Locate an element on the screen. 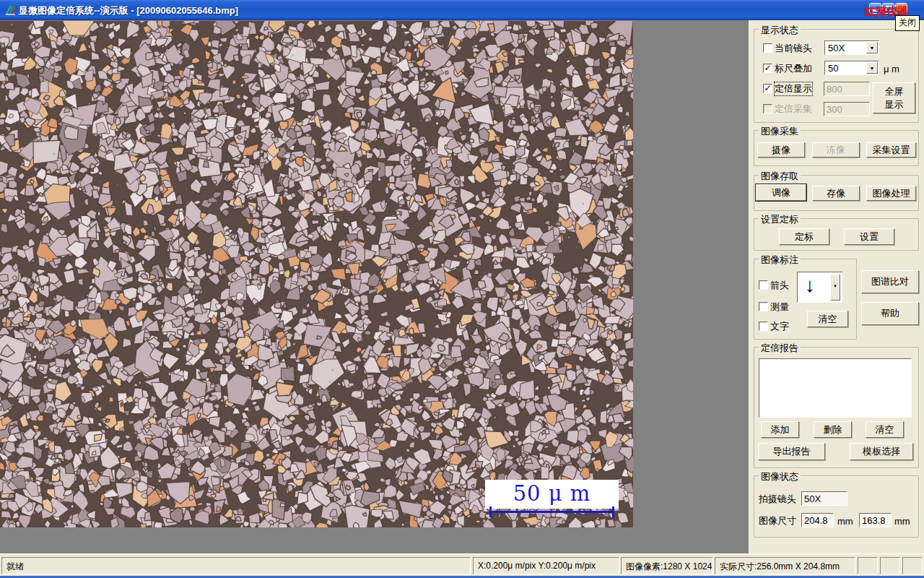 This screenshot has height=578, width=924. image-status-group: 图像状态 is located at coordinates (836, 506).